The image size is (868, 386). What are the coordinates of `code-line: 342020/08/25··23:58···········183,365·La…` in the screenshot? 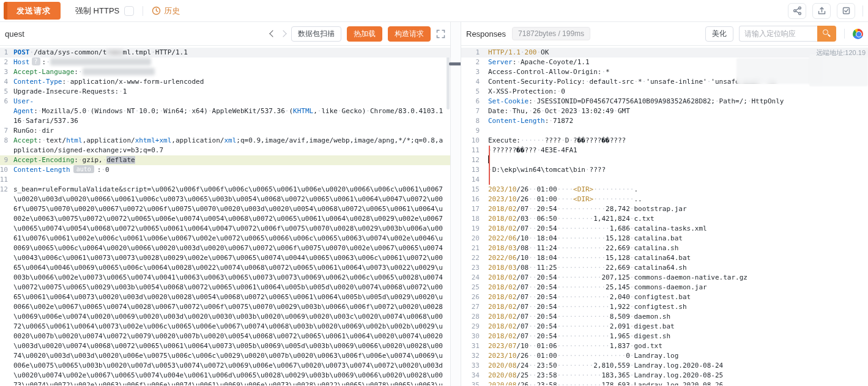 It's located at (664, 376).